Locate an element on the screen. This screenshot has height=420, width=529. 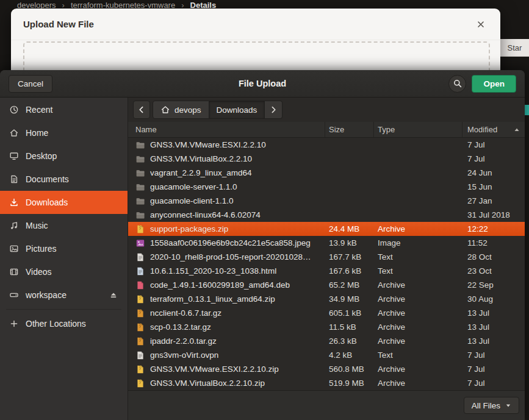
file-row: ipaddr-2.2.0.tar.gz 26.3 kB Archive 13 J… is located at coordinates (326, 341).